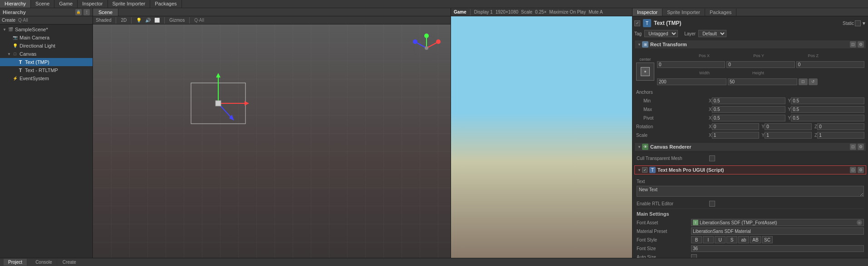  What do you see at coordinates (736, 127) in the screenshot?
I see `rotation-x` at bounding box center [736, 127].